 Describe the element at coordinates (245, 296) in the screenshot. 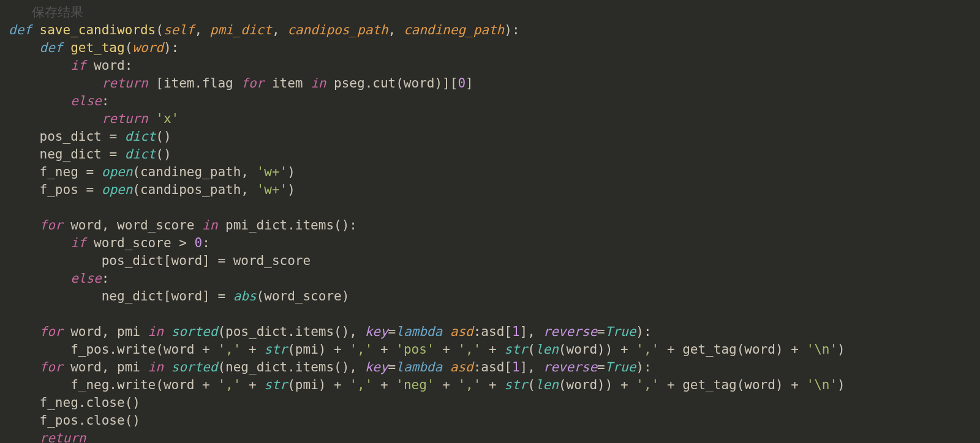

I see `builtin-abs: abs` at that location.